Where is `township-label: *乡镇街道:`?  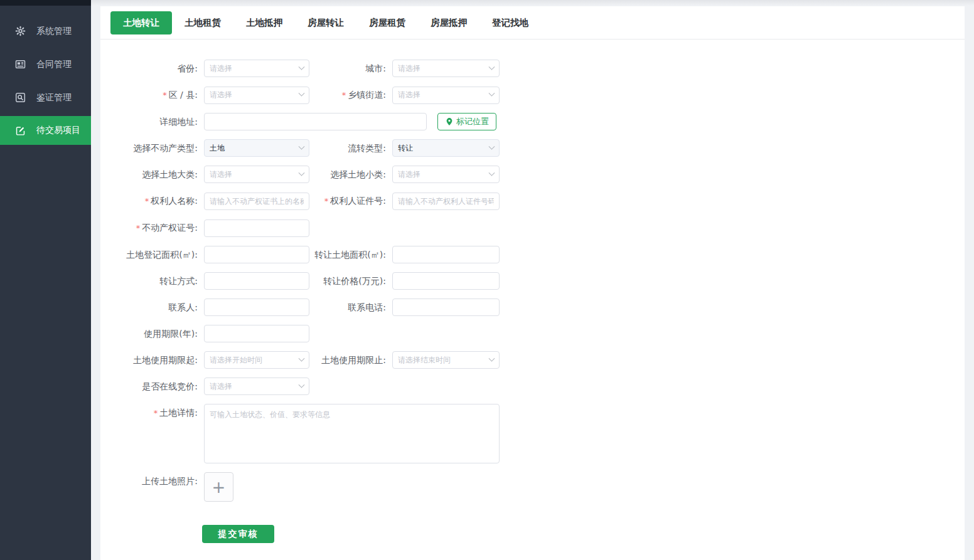
township-label: *乡镇街道: is located at coordinates (351, 95).